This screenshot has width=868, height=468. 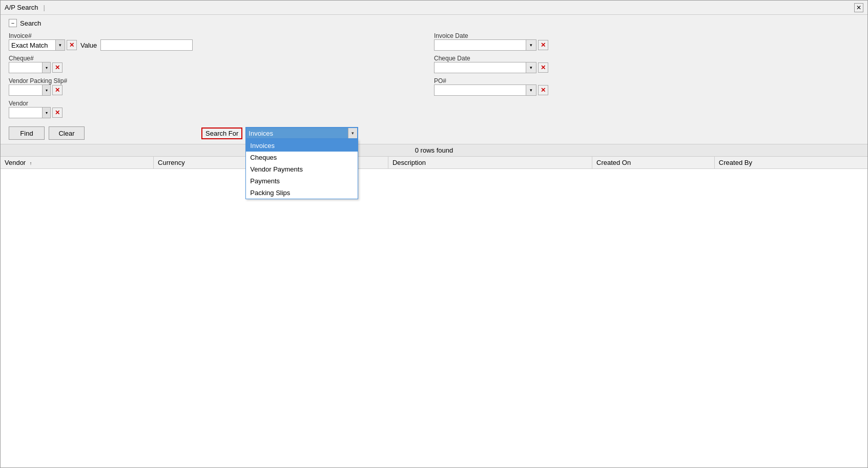 I want to click on col-currency-label: Currency, so click(x=171, y=163).